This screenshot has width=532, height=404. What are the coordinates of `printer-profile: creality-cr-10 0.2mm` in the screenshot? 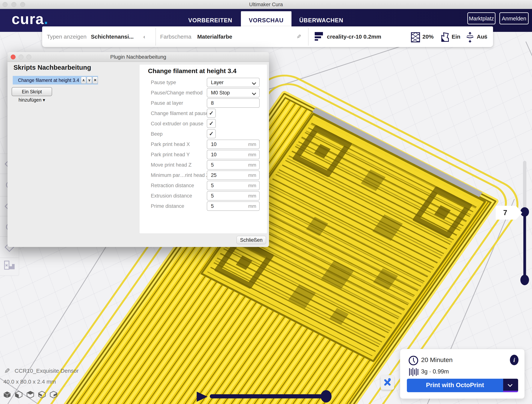 It's located at (354, 37).